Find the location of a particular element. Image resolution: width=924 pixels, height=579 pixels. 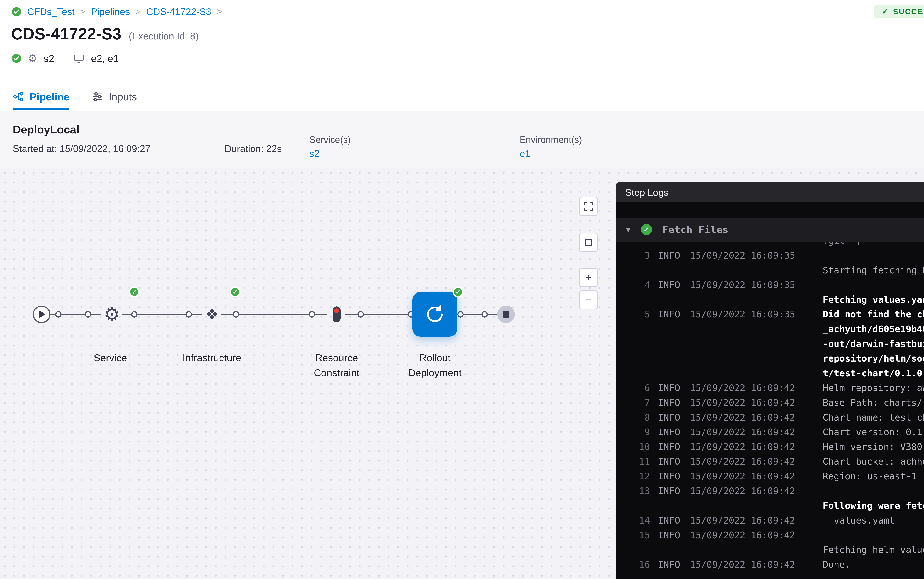

breadcrumb: CFDs_Test > Pipelines > CDS-41722-S3 > is located at coordinates (116, 11).